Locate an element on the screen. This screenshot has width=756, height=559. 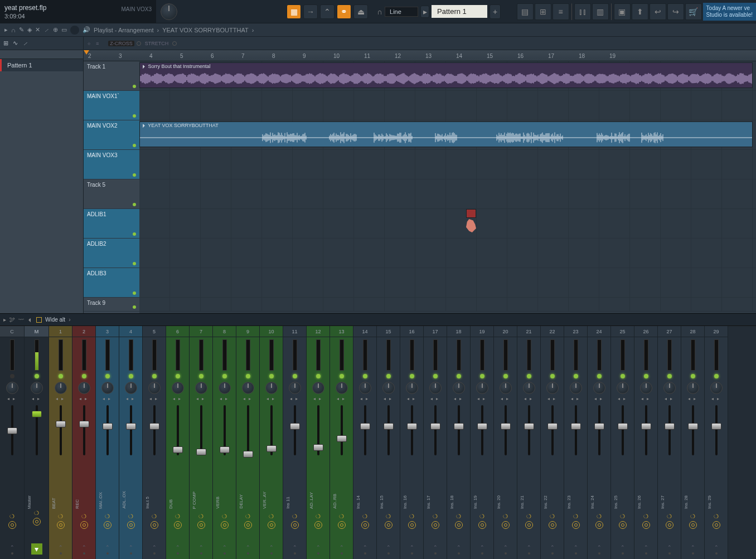
pianoroll-icon: ⊞ is located at coordinates (6, 43).